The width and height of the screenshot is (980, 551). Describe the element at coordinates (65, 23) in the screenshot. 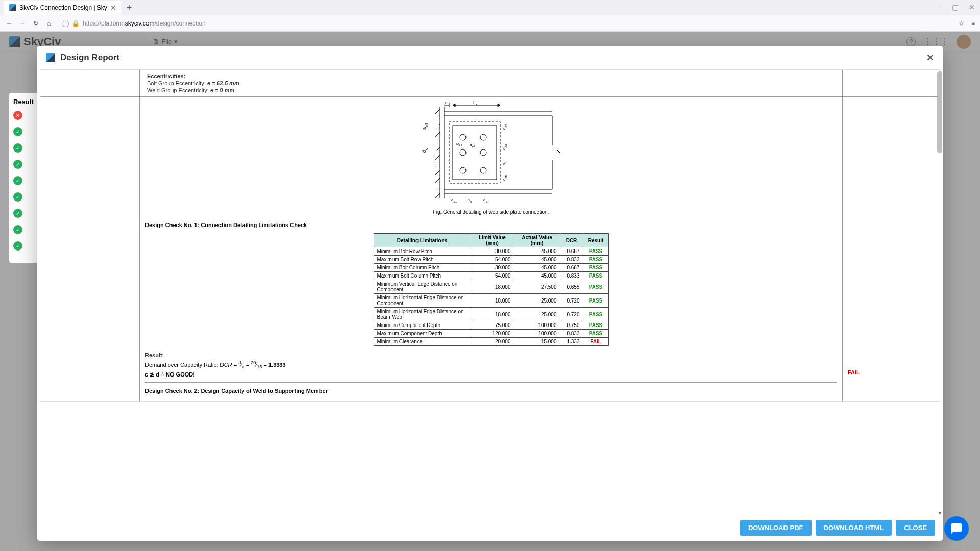

I see `shield-icon: ◯` at that location.